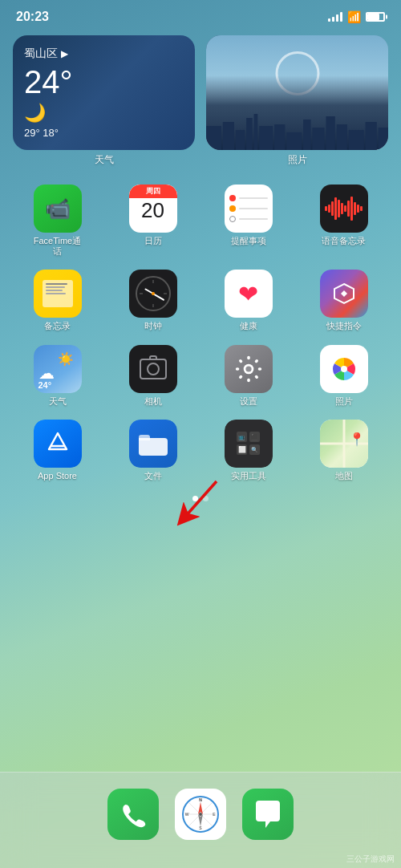 This screenshot has height=868, width=401. What do you see at coordinates (200, 814) in the screenshot?
I see `safari-svg: N S E W` at bounding box center [200, 814].